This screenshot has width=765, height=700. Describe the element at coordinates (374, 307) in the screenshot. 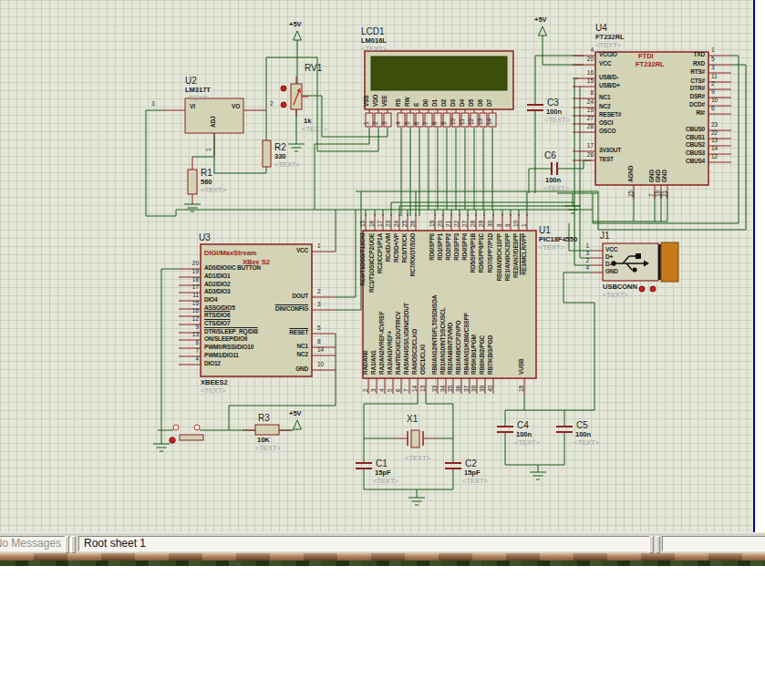

I see `label: RA1/AN1` at that location.